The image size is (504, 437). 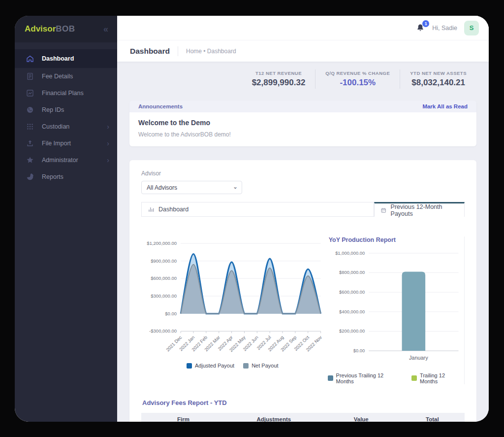 I want to click on legend-adjusted-payout: Adjusted Payout, so click(x=211, y=366).